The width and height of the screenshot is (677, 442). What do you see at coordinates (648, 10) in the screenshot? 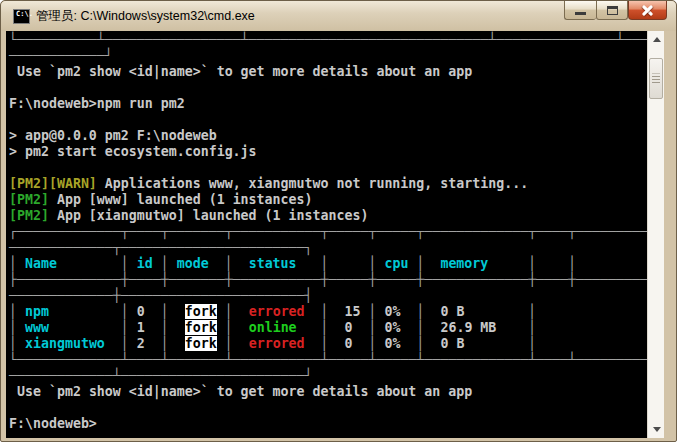
I see `close-icon` at bounding box center [648, 10].